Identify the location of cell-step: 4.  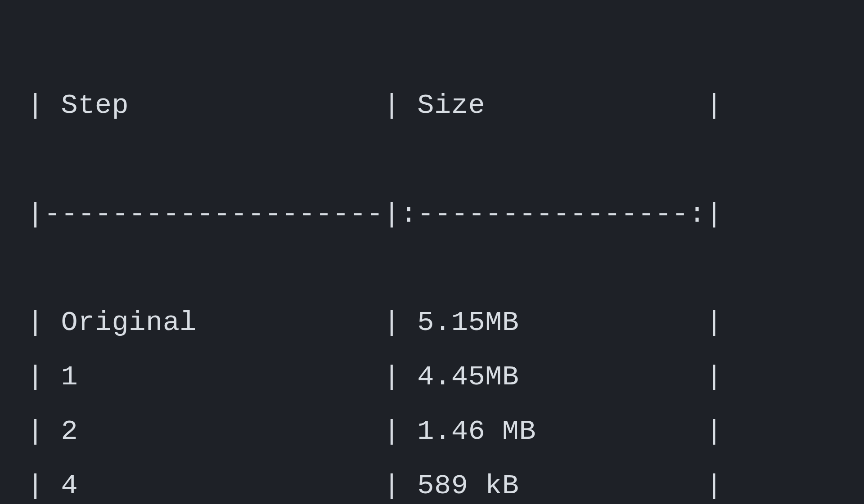
(69, 486).